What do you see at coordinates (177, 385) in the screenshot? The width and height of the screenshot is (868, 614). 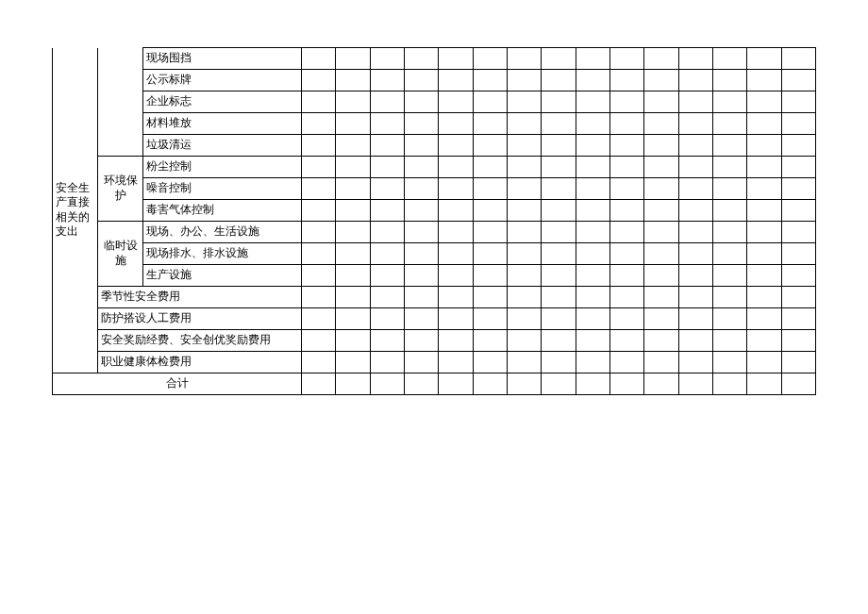 I see `total-label-cell: 合计` at bounding box center [177, 385].